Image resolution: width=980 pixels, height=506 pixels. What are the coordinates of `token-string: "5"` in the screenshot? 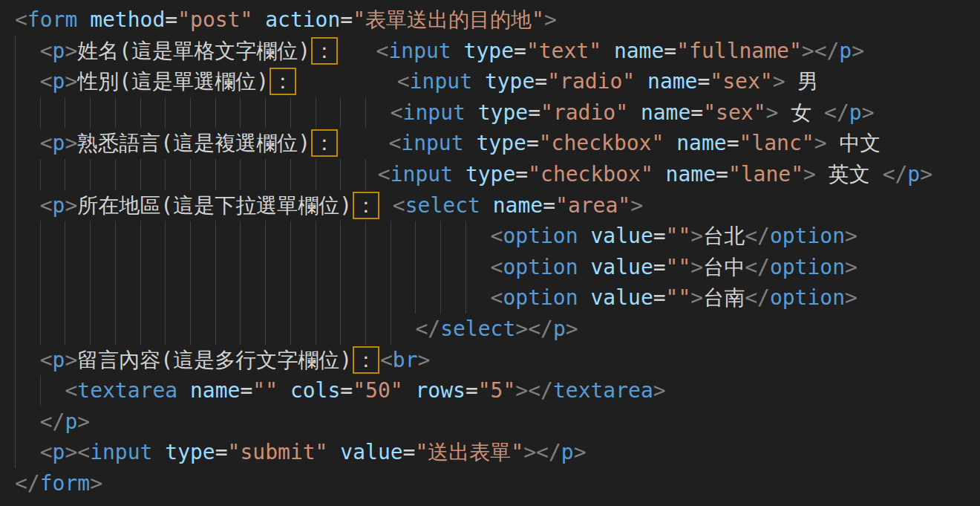 It's located at (497, 391).